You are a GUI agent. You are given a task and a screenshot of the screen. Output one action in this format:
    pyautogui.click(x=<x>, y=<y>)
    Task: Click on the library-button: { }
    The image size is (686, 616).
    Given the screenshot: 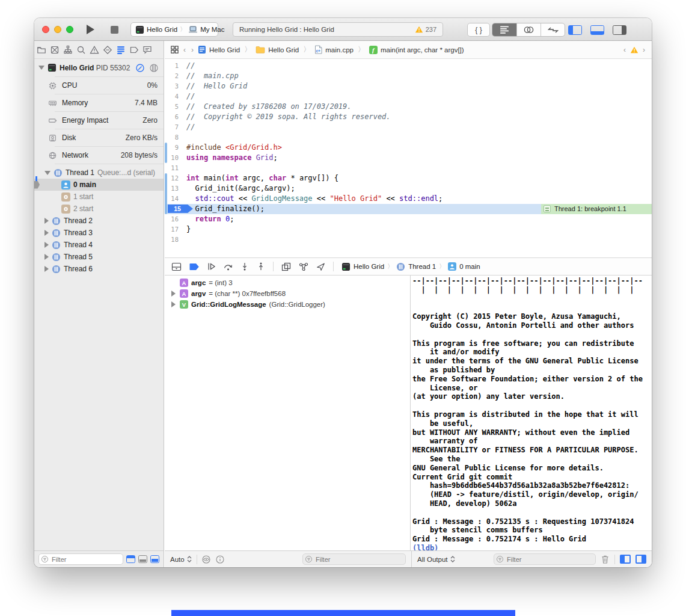 What is the action you would take?
    pyautogui.click(x=479, y=30)
    